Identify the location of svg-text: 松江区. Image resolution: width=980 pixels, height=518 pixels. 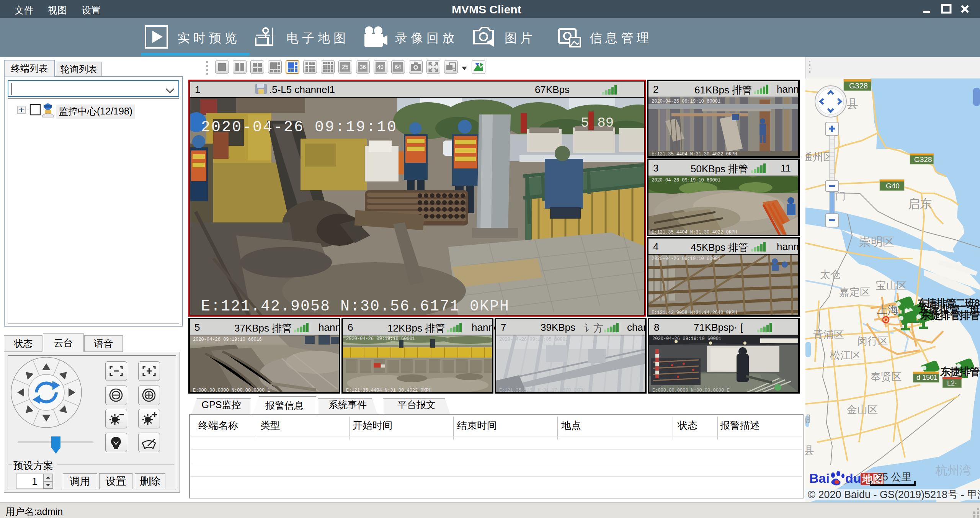
(845, 355).